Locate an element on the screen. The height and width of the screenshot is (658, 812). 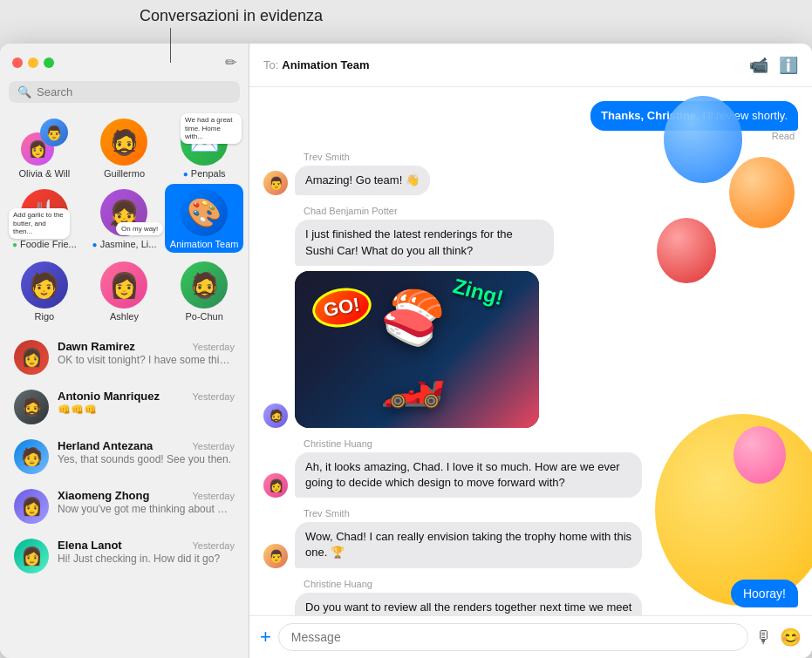
video-call-button: 📹 is located at coordinates (759, 65).